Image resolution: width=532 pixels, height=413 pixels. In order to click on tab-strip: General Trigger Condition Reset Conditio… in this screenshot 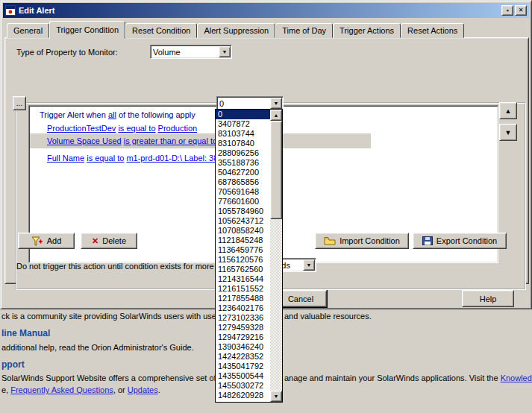, I will do `click(236, 29)`.